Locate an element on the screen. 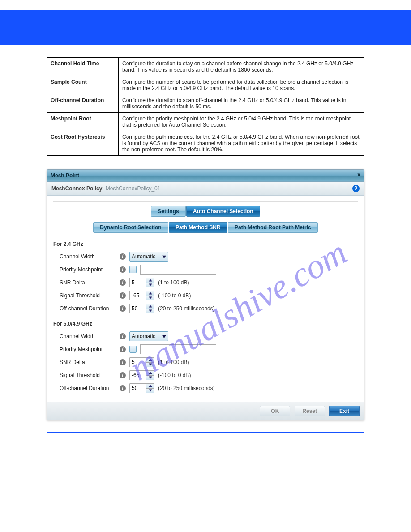 This screenshot has width=411, height=532. channel-width-select-50: Automatic is located at coordinates (149, 336).